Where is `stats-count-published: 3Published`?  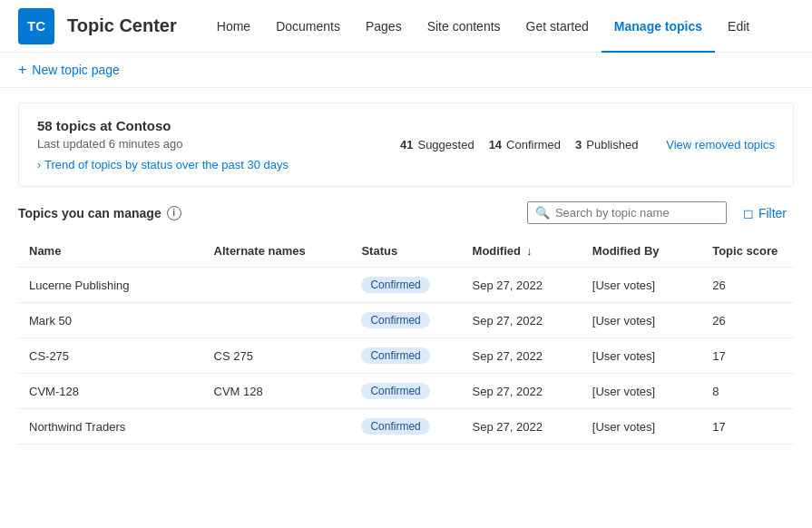 stats-count-published: 3Published is located at coordinates (606, 145).